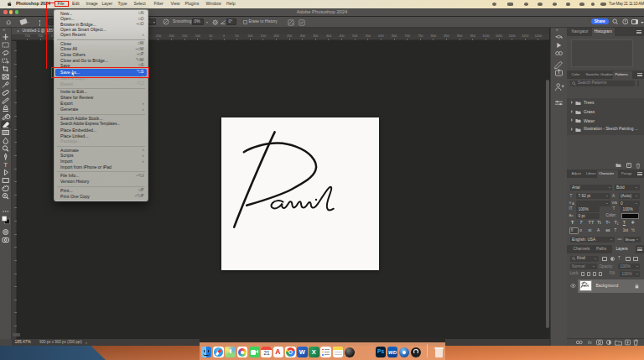  What do you see at coordinates (590, 342) in the screenshot?
I see `svg-text: fx` at bounding box center [590, 342].